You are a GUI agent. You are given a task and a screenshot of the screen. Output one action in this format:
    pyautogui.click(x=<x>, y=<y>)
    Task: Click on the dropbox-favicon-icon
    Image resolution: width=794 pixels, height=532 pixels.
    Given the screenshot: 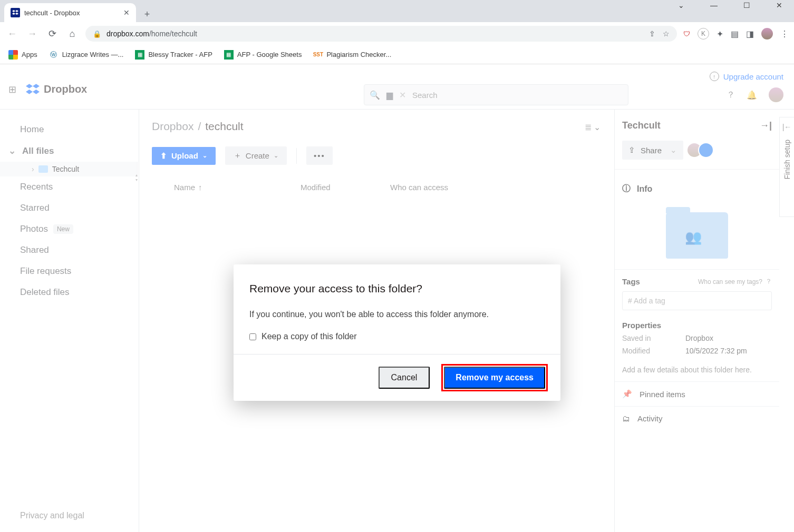 What is the action you would take?
    pyautogui.click(x=15, y=13)
    